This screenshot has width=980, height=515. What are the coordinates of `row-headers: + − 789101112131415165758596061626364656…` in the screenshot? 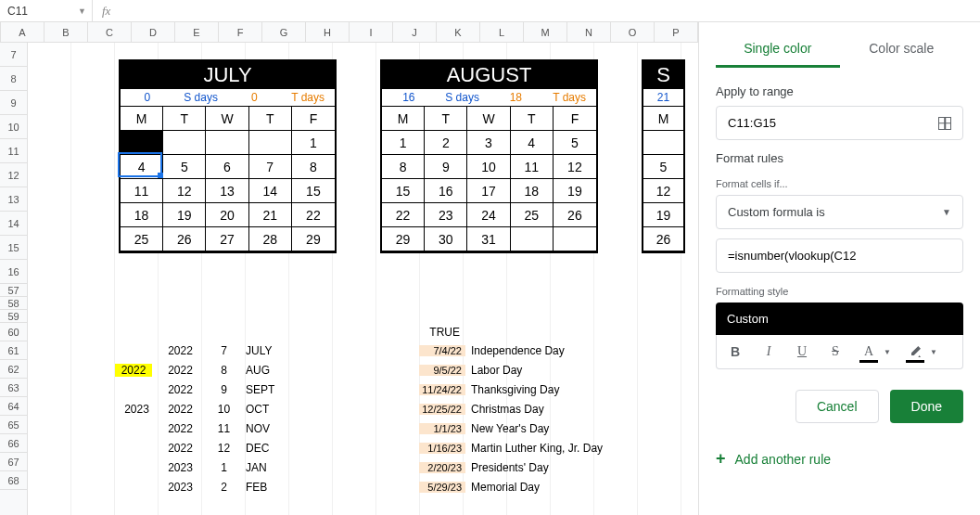 It's located at (14, 278).